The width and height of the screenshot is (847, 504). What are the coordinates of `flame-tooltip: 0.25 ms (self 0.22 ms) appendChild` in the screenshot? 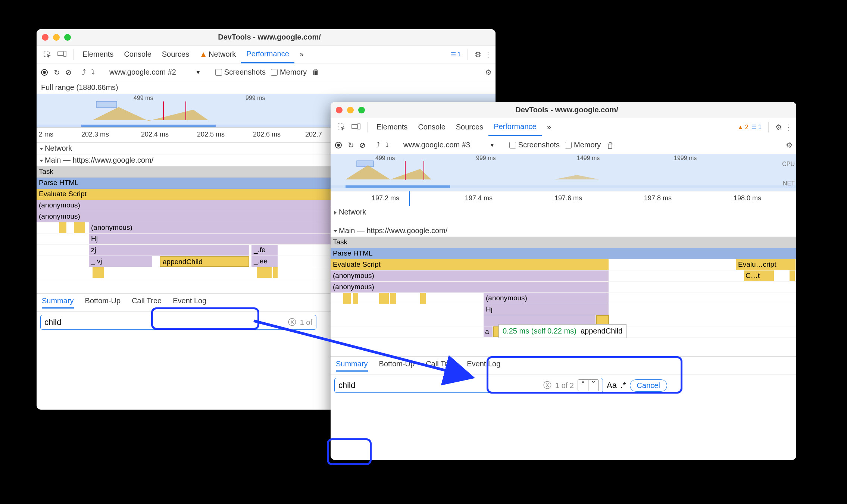 It's located at (563, 331).